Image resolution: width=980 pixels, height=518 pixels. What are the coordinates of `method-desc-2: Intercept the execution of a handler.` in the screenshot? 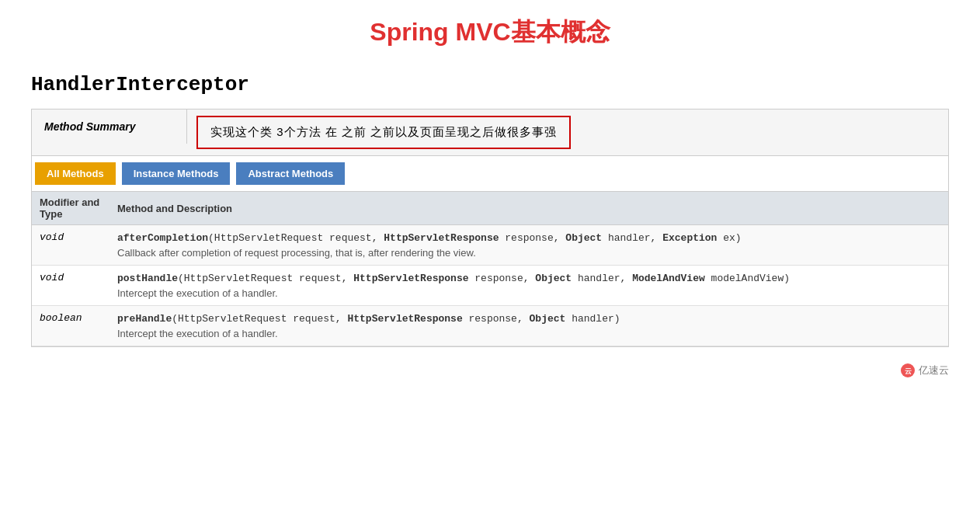 It's located at (529, 294).